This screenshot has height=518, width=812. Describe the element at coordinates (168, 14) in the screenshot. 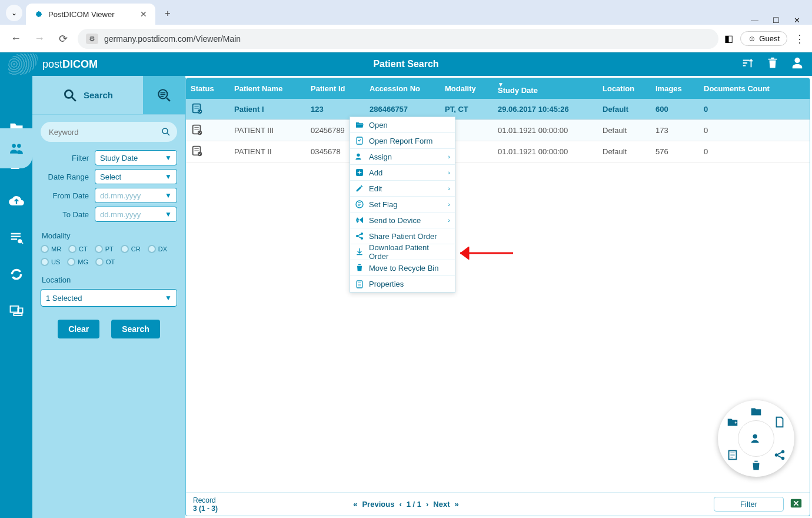

I see `new-tab-button: +` at that location.